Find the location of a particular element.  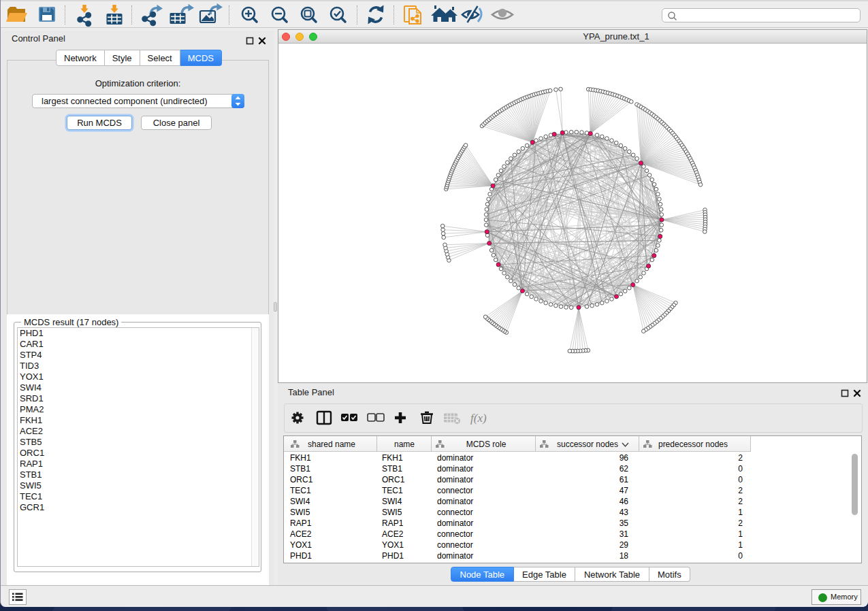

svg-text: predecessor nodes is located at coordinates (693, 444).